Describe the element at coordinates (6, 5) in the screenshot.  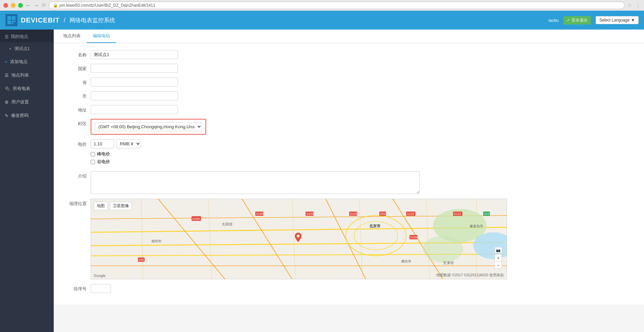
I see `browser-close-btn` at that location.